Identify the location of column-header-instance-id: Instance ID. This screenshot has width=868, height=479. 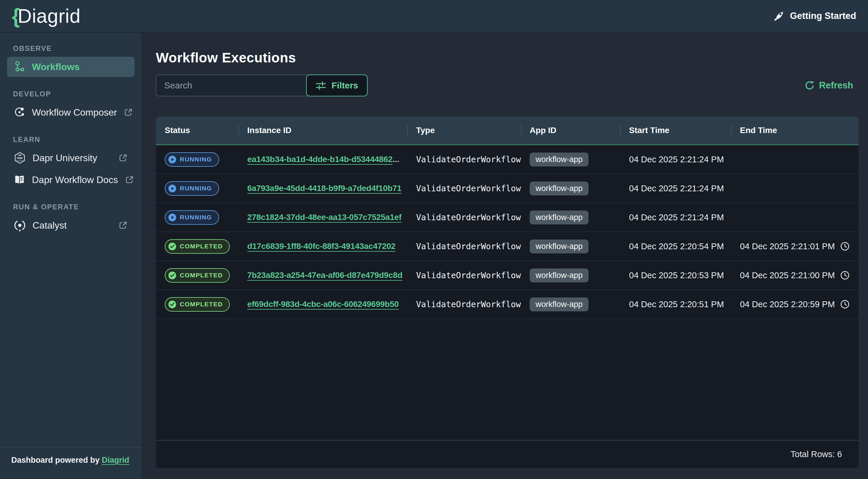
(323, 130).